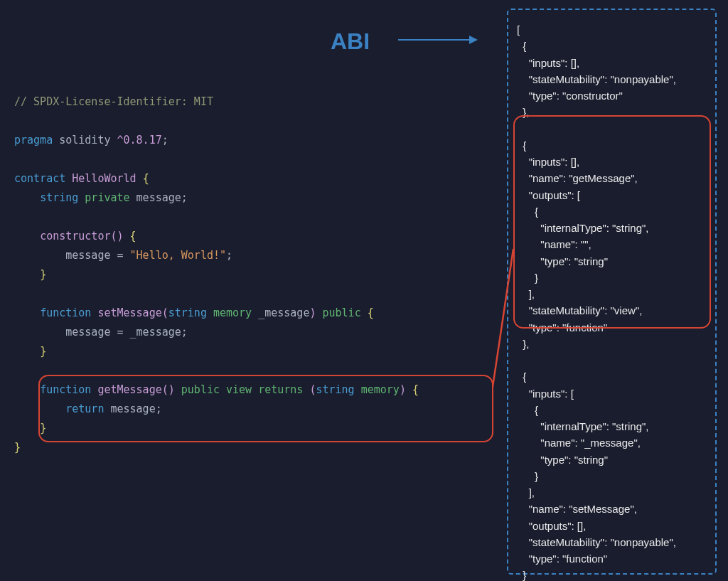 The height and width of the screenshot is (581, 728). What do you see at coordinates (611, 195) in the screenshot?
I see `abi-line: "outputs": [` at bounding box center [611, 195].